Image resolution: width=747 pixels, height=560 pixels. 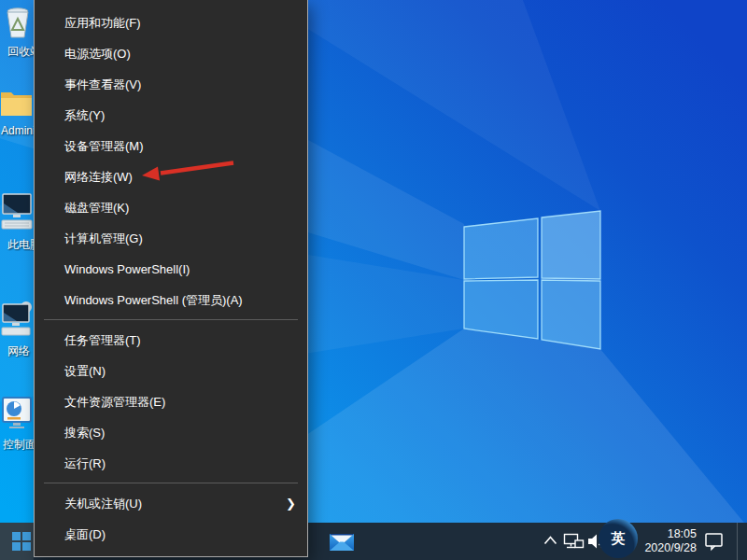 What do you see at coordinates (714, 541) in the screenshot?
I see `action-center-icon` at bounding box center [714, 541].